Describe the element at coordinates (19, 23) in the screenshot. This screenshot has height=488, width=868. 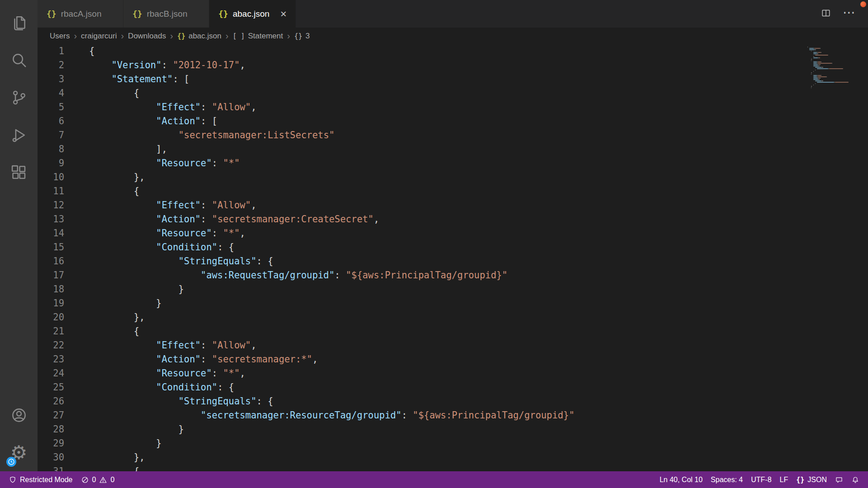
I see `files-icon` at that location.